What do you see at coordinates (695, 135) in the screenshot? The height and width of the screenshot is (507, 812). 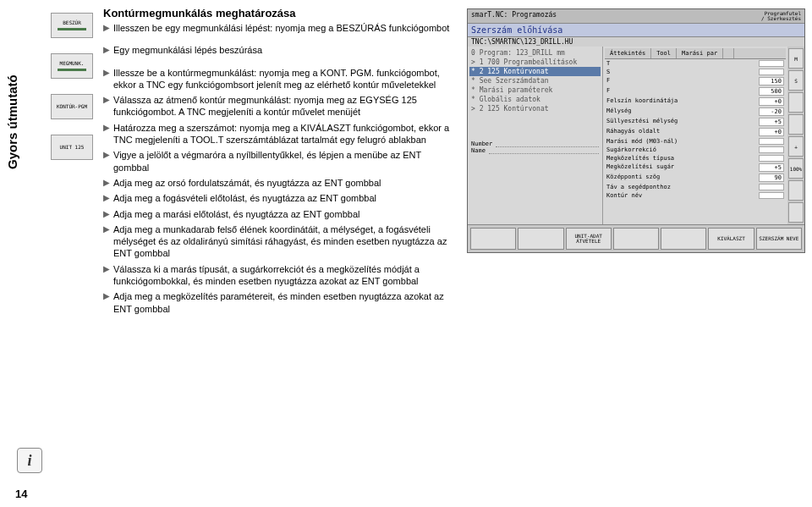 I see `cnc-params: Áttekintés Tool Marási par T S F150 F500…` at bounding box center [695, 135].